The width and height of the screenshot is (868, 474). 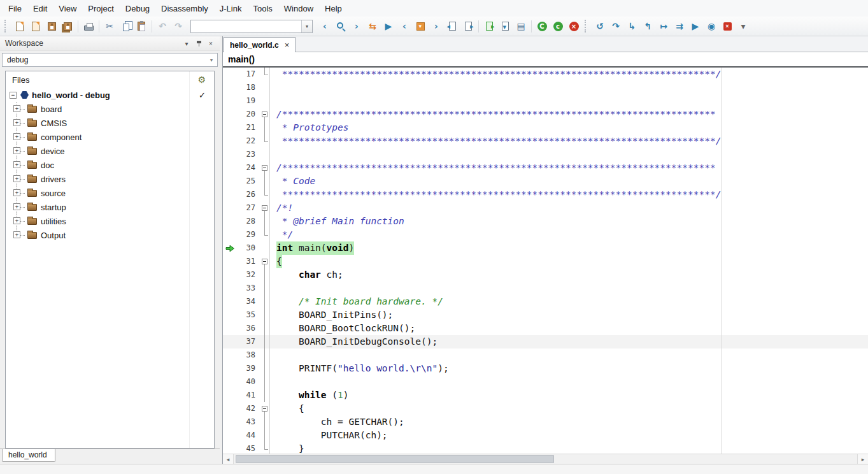 I want to click on scroll-track, so click(x=545, y=459).